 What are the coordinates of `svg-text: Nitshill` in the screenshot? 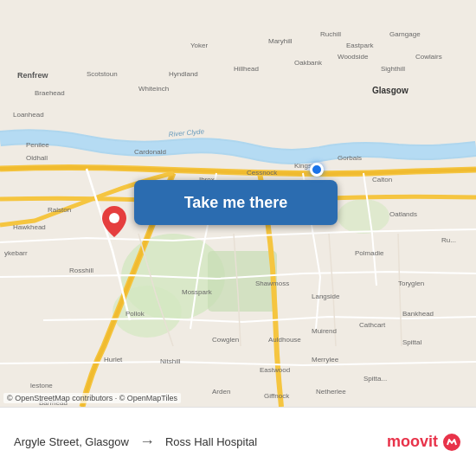 It's located at (170, 362).